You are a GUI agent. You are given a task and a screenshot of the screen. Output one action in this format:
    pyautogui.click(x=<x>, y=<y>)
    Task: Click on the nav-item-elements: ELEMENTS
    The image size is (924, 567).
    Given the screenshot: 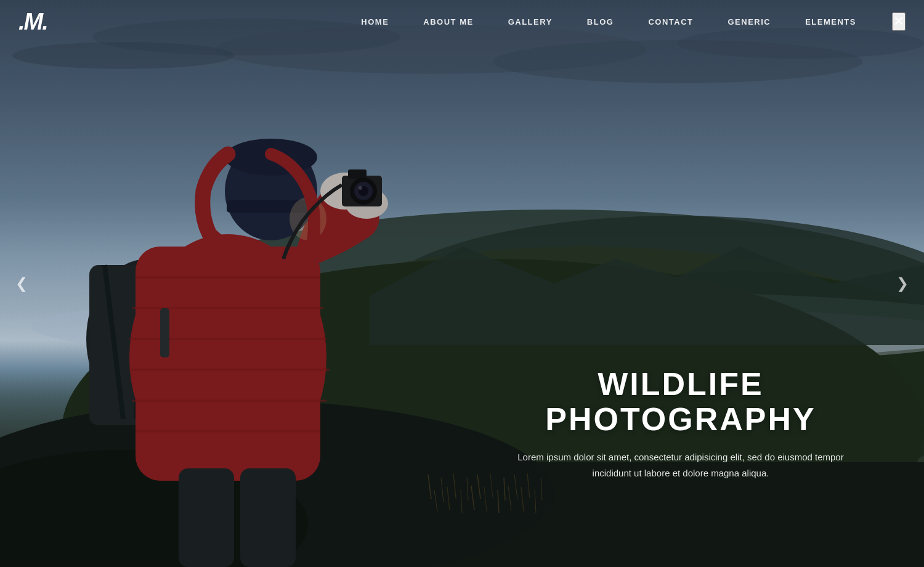 What is the action you would take?
    pyautogui.click(x=830, y=22)
    